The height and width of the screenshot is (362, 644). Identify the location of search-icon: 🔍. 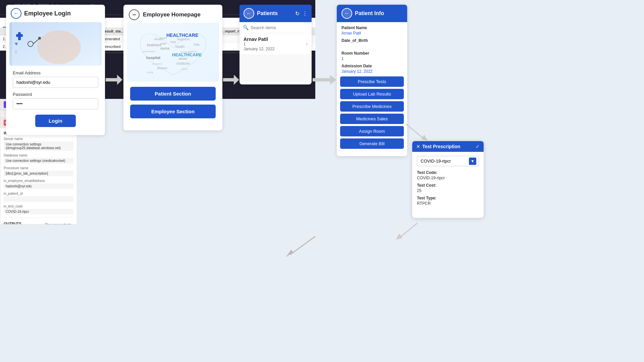
(246, 27).